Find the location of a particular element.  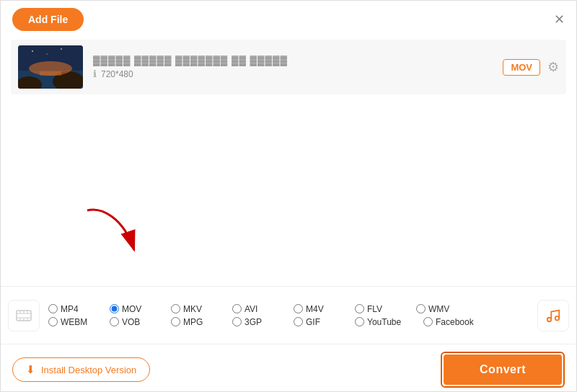

download-icon: ⬇ is located at coordinates (30, 370).